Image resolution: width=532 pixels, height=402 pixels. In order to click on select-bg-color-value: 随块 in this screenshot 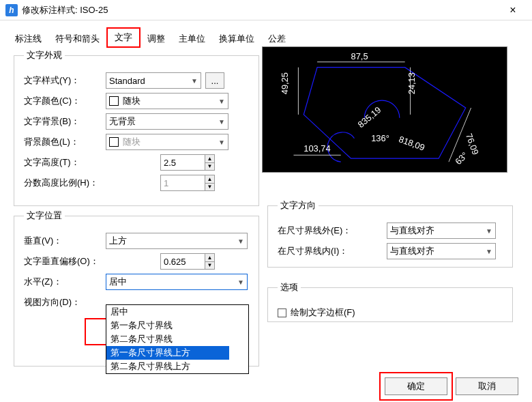, I will do `click(132, 142)`.